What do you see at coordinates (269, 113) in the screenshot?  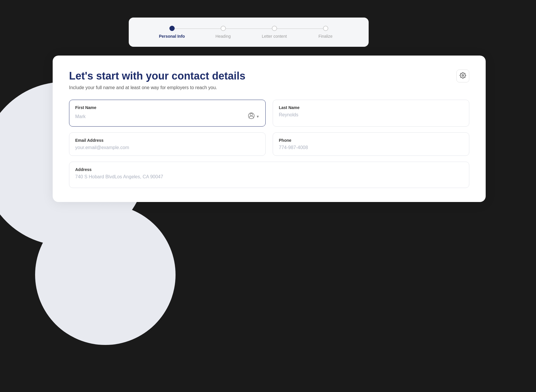 I see `form-row-name: First Name Mark ▼` at bounding box center [269, 113].